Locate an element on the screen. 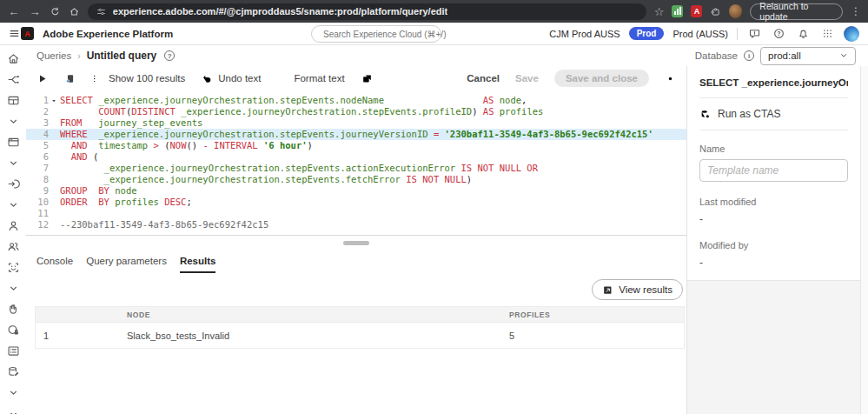 Image resolution: width=868 pixels, height=414 pixels. code-text is located at coordinates (54, 214).